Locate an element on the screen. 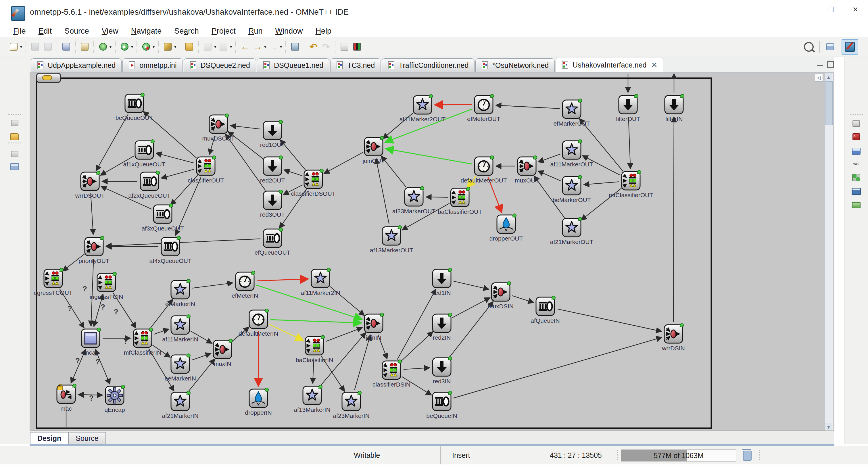 The image size is (868, 469). scrollbar-thumb is located at coordinates (829, 103).